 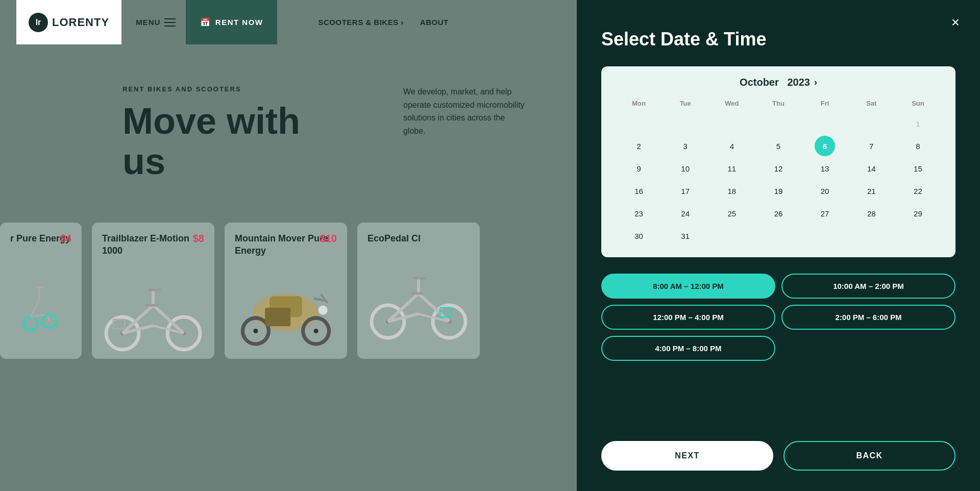 What do you see at coordinates (639, 104) in the screenshot?
I see `dow-mon: Mon` at bounding box center [639, 104].